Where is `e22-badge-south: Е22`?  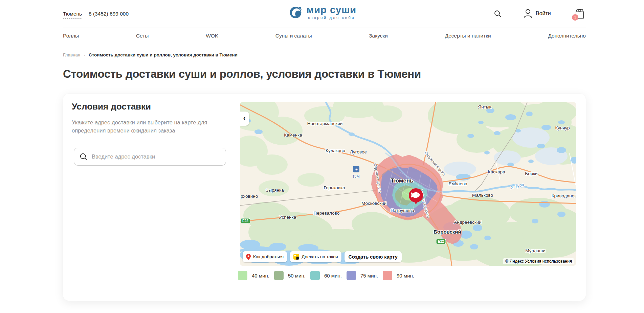 e22-badge-south: Е22 is located at coordinates (441, 241).